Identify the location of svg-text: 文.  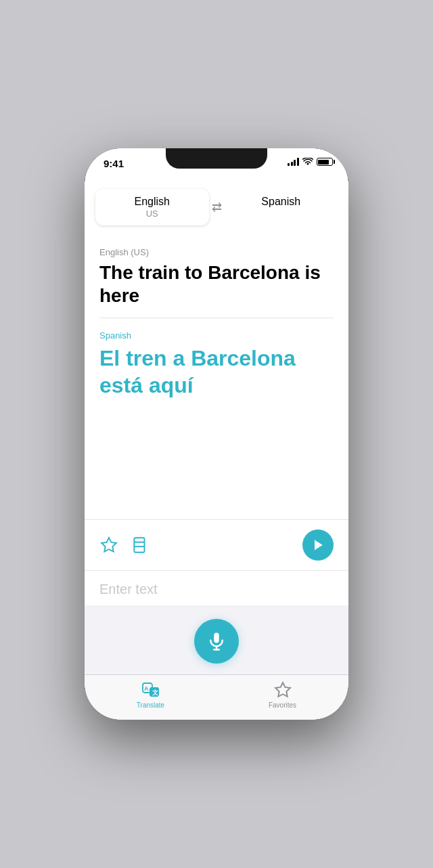
(154, 693).